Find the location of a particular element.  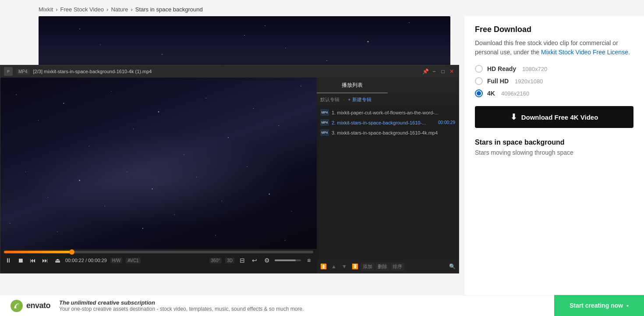

radio-option-hd: HD Ready 1080x720 is located at coordinates (554, 69).